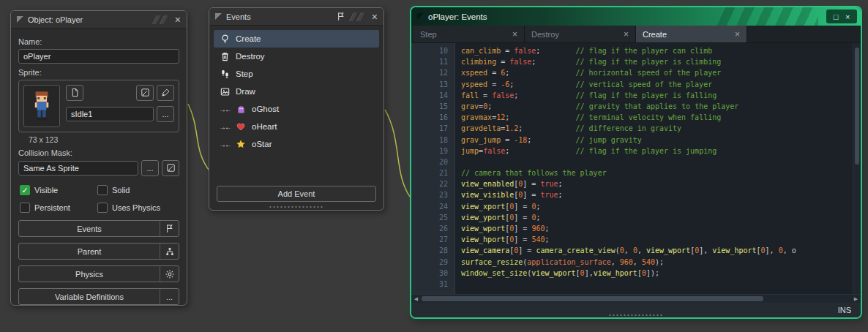 The image size is (868, 332). I want to click on code-line: 11climbing = false; // flag if the playe…, so click(632, 61).